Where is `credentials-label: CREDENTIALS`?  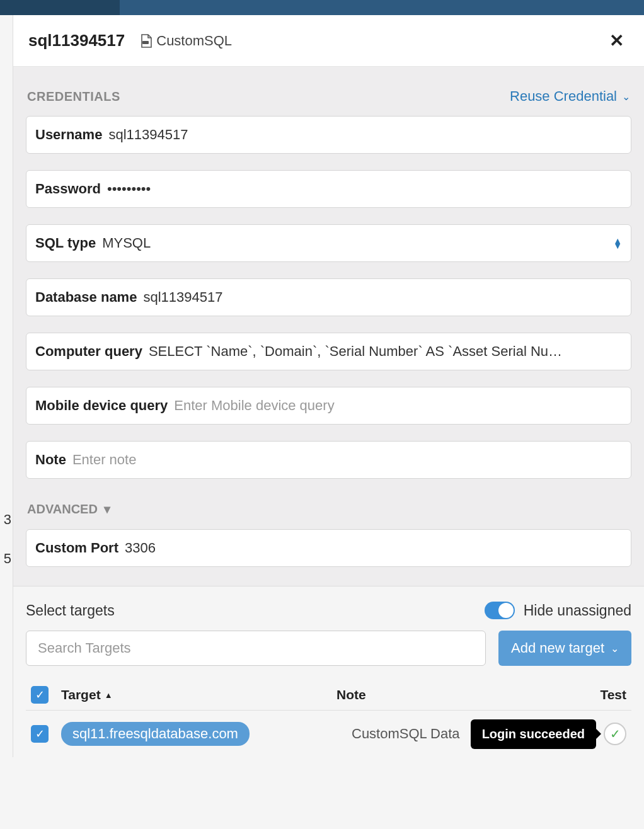 credentials-label: CREDENTIALS is located at coordinates (74, 97).